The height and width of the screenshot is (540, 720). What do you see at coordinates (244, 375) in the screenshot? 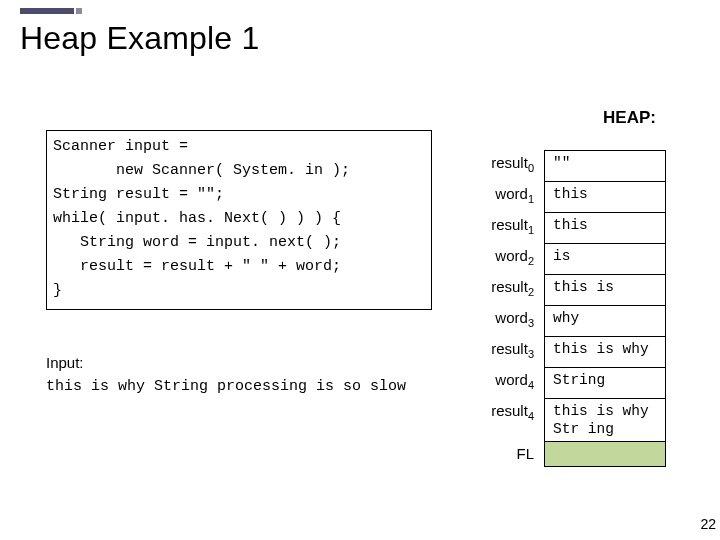
I see `input-block: Input: this is why String processing is …` at bounding box center [244, 375].